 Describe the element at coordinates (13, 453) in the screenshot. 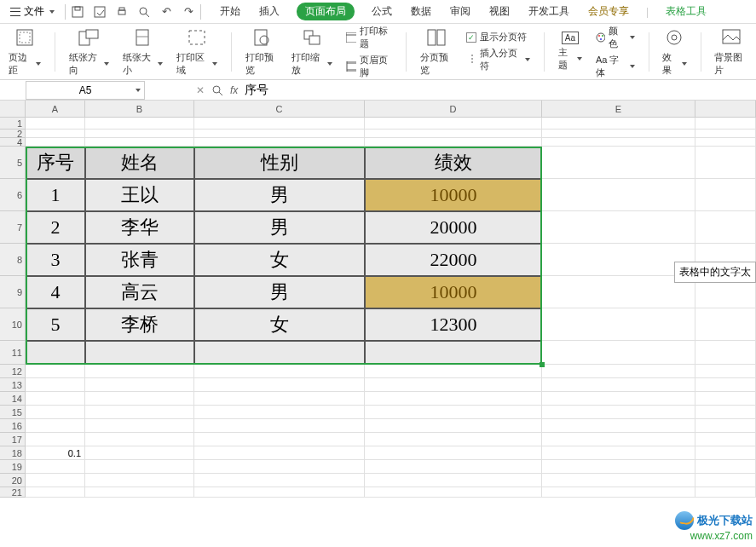

I see `row-header: 18` at that location.